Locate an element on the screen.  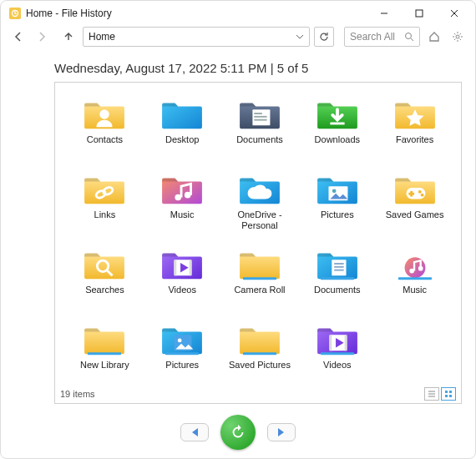
previous-version-button is located at coordinates (195, 432).